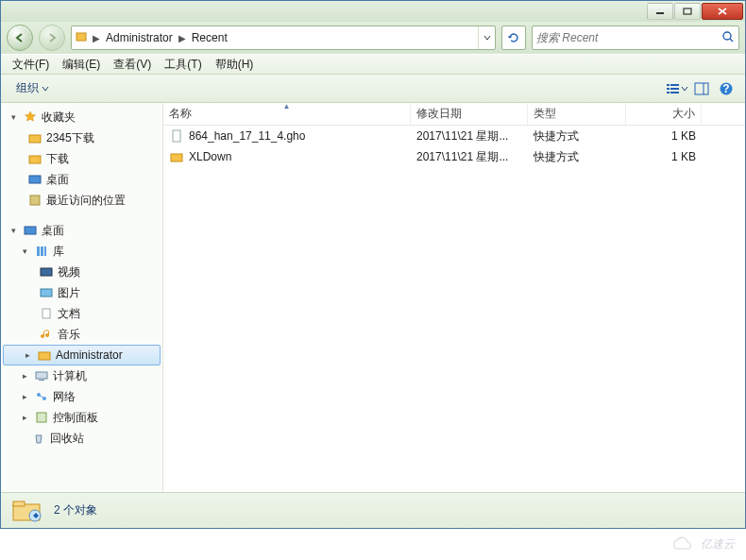 The image size is (746, 560). Describe the element at coordinates (52, 38) in the screenshot. I see `forward-button` at that location.